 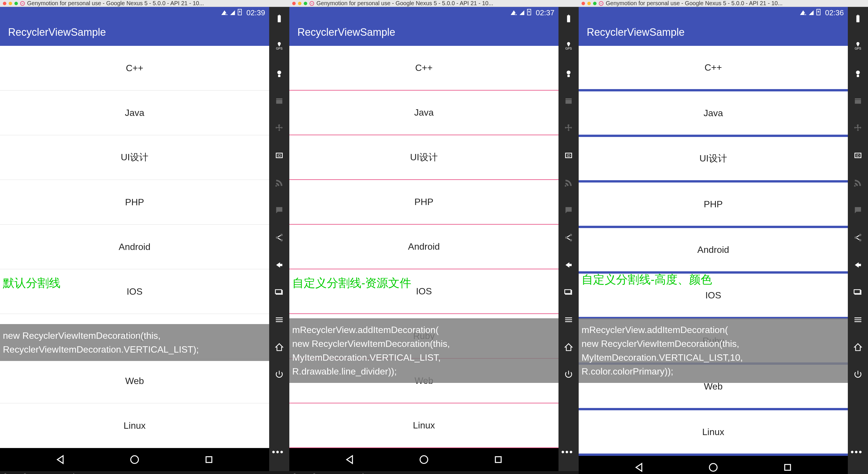 I want to click on android-status-bar: ! 02:39, so click(x=135, y=13).